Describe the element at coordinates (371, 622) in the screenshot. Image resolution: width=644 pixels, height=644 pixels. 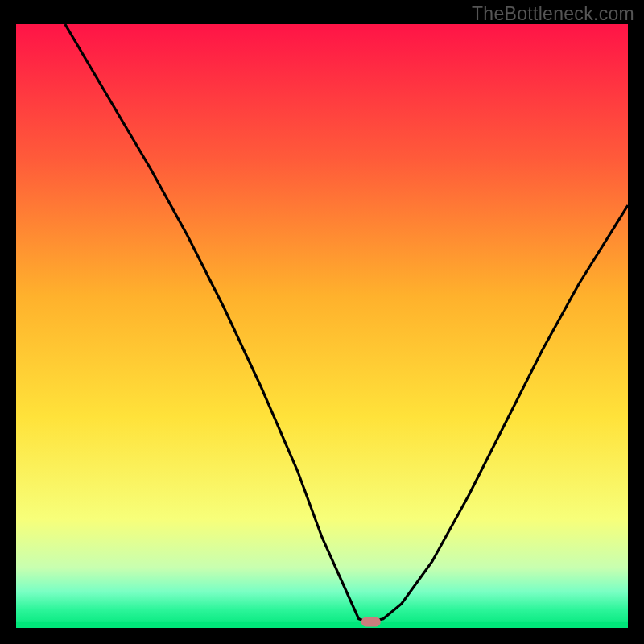
I see `marker-pill` at that location.